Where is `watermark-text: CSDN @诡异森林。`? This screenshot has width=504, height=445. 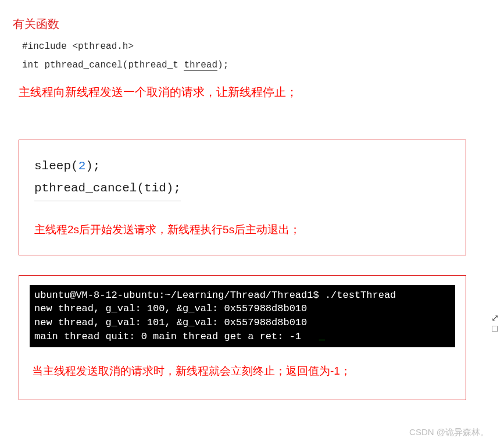 watermark-text: CSDN @诡异森林。 is located at coordinates (449, 433).